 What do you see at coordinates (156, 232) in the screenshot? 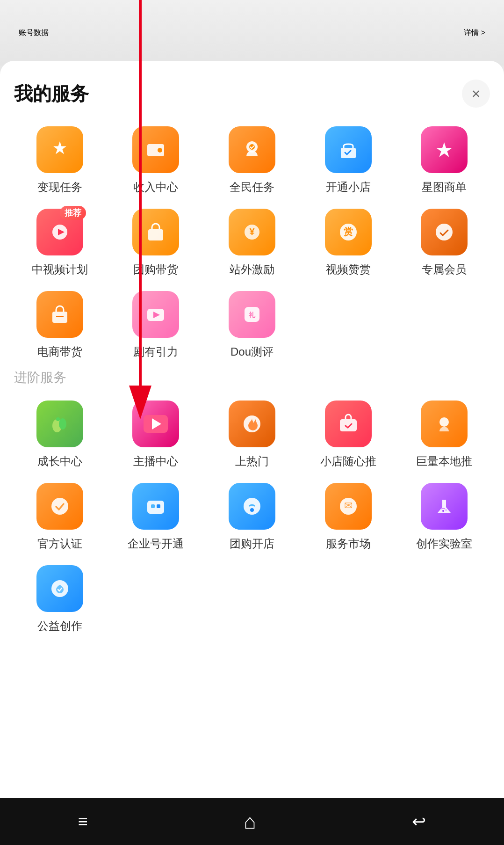
I see `service-icon-tuangou` at bounding box center [156, 232].